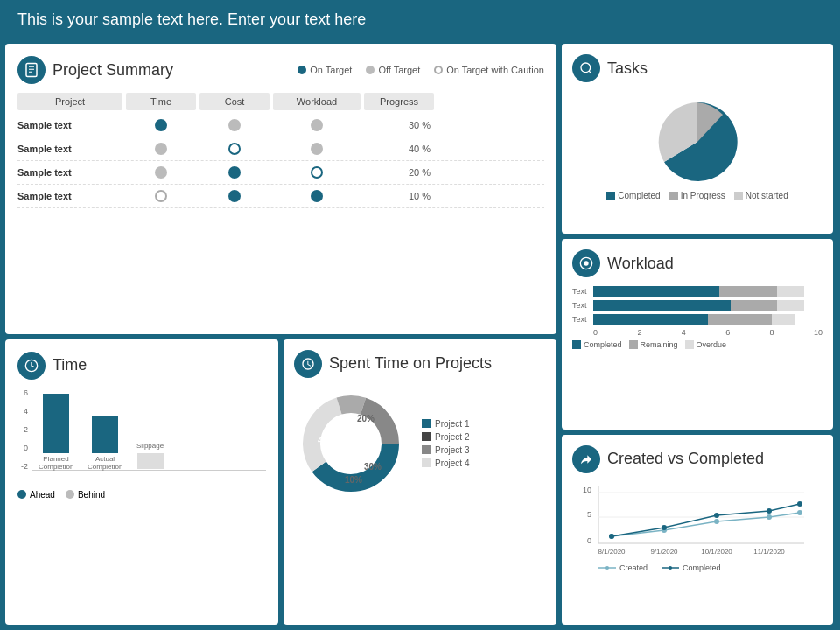  Describe the element at coordinates (769, 551) in the screenshot. I see `svg-text: 11/1/2020` at that location.